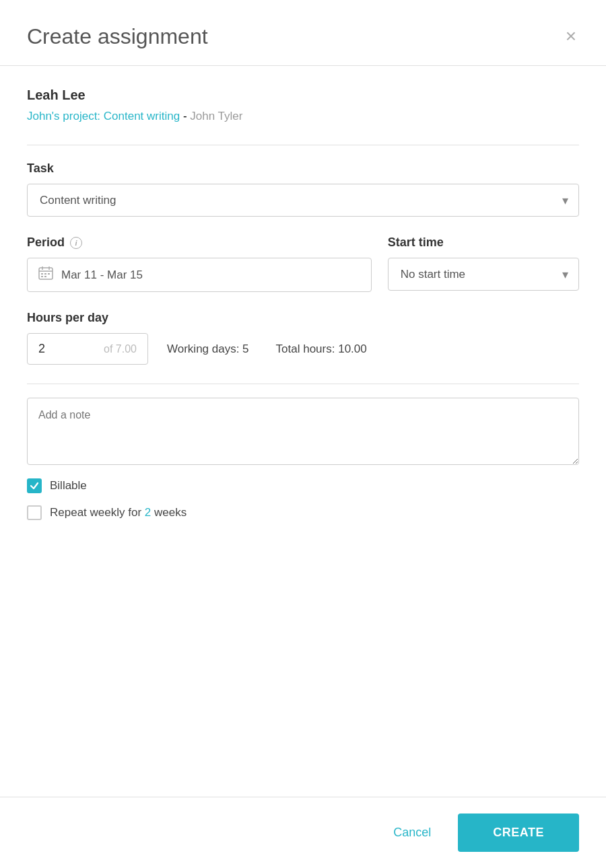 The height and width of the screenshot is (868, 606). What do you see at coordinates (267, 349) in the screenshot?
I see `hours-meta: Working days: 5 Total hours: 10.00` at bounding box center [267, 349].